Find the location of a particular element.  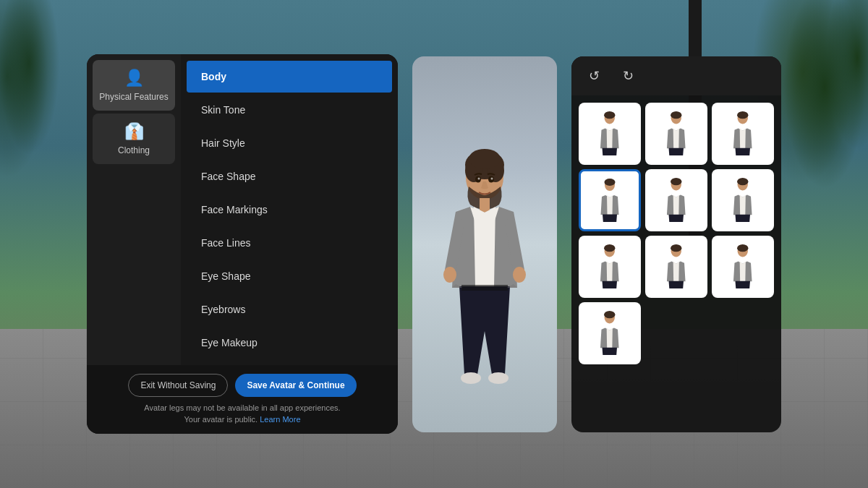

clothing-label: Clothing is located at coordinates (134, 150).